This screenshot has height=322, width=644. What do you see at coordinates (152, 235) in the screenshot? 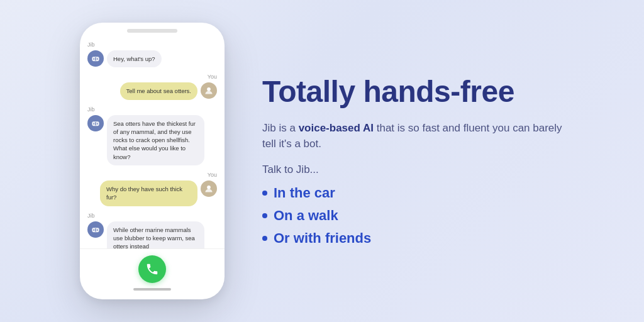
I see `message-bubble-wrap: While other marine mammals use blubber t…` at bounding box center [152, 235].